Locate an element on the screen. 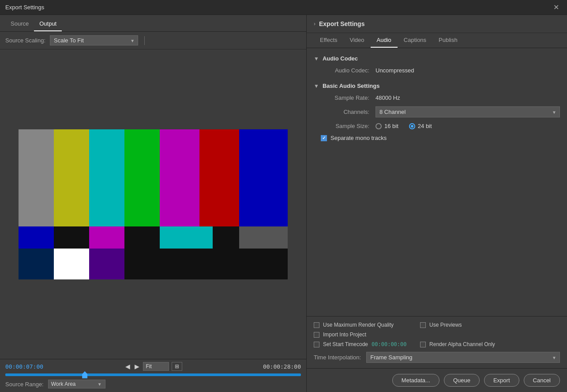  separate-mono-label: Separate mono tracks is located at coordinates (358, 138).